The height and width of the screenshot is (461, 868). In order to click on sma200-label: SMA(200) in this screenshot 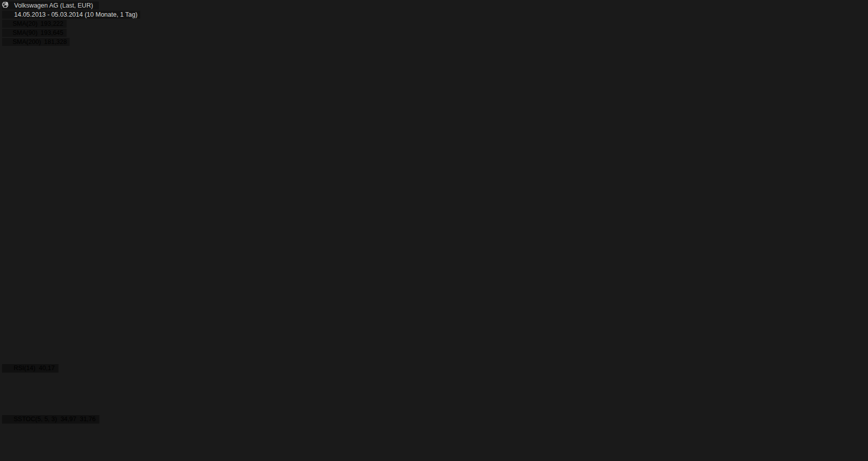, I will do `click(27, 42)`.